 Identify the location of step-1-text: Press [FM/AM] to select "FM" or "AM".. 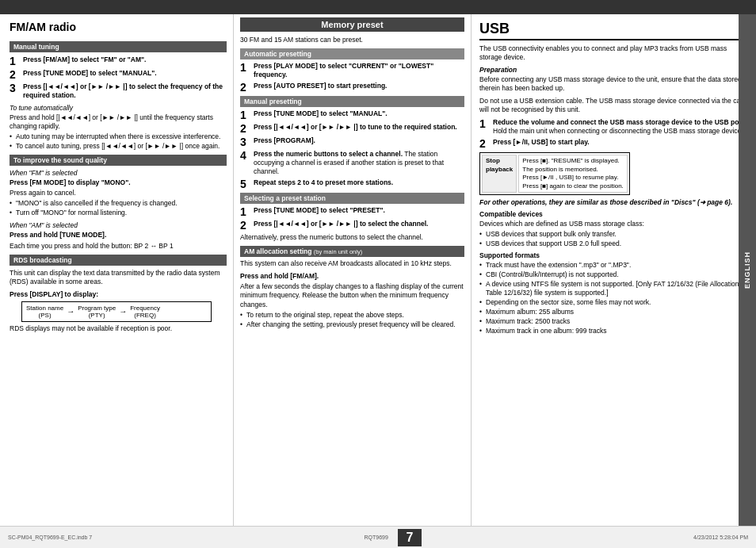
(84, 60).